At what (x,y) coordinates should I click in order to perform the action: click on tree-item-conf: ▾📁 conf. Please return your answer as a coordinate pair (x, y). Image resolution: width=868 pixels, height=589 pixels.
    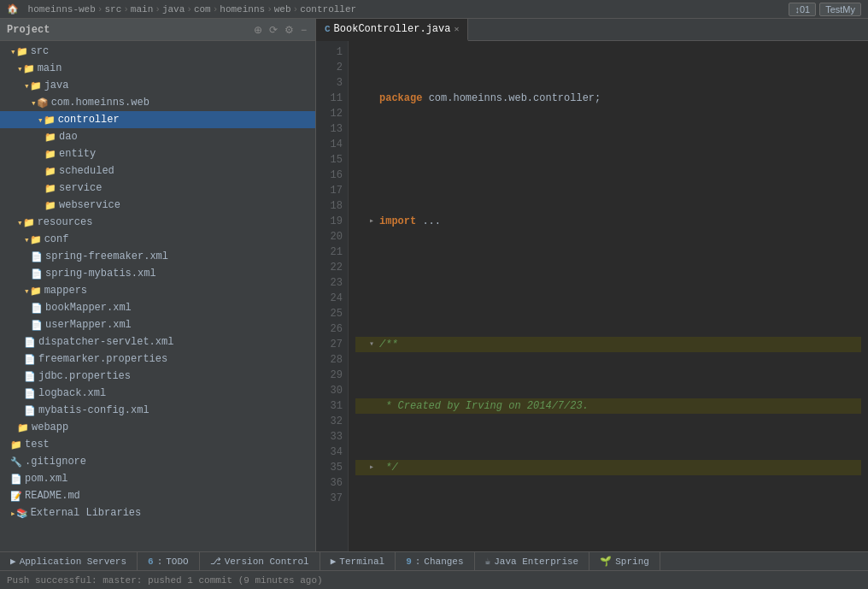
    Looking at the image, I should click on (157, 239).